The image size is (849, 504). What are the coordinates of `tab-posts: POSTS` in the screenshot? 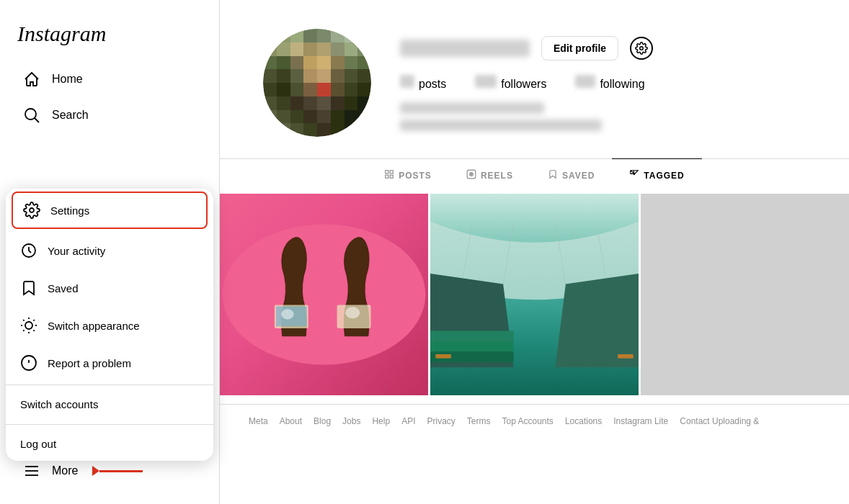 It's located at (408, 175).